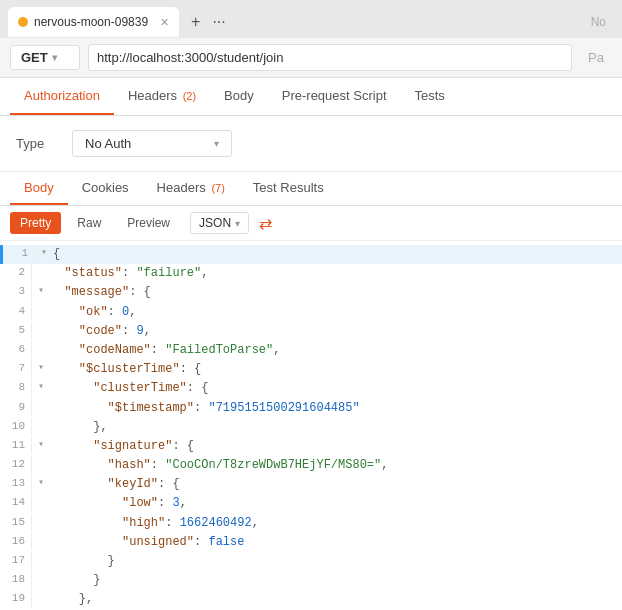 This screenshot has width=622, height=610. What do you see at coordinates (311, 504) in the screenshot?
I see `json-line: 14 "low": 3,` at bounding box center [311, 504].